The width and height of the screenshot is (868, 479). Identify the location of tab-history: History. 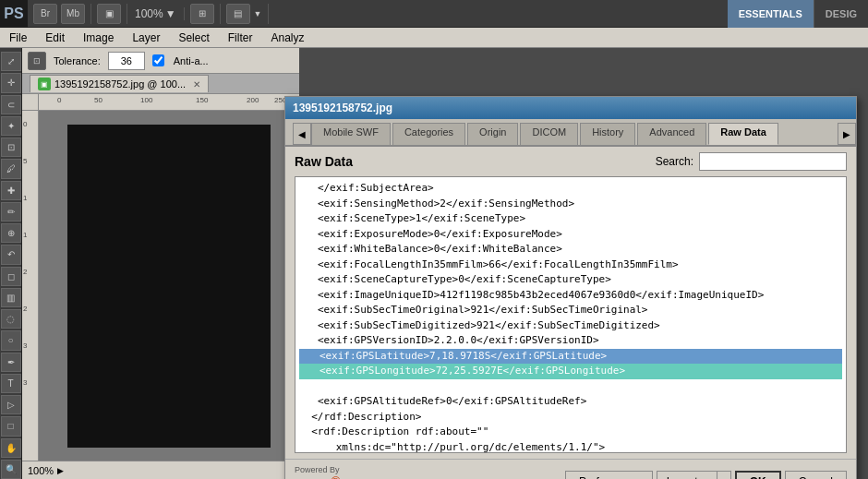
(608, 134).